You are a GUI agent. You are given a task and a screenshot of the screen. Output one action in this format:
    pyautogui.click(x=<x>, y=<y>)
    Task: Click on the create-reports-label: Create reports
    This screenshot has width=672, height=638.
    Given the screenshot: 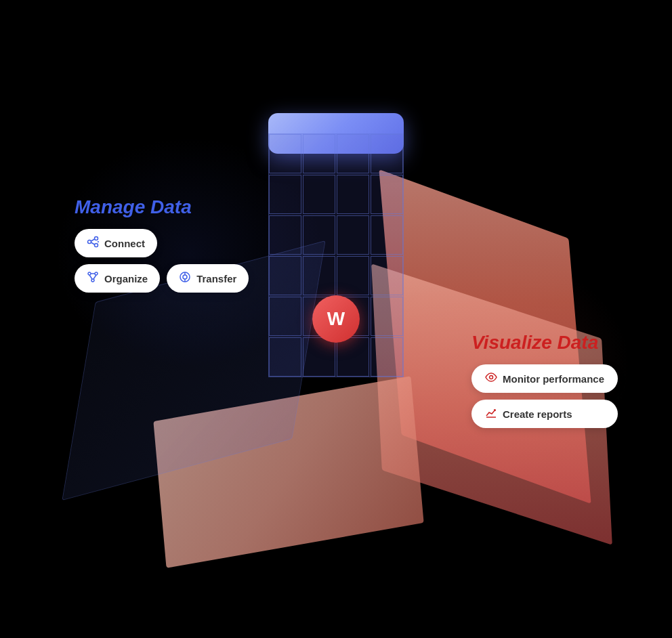 What is the action you would take?
    pyautogui.click(x=538, y=414)
    